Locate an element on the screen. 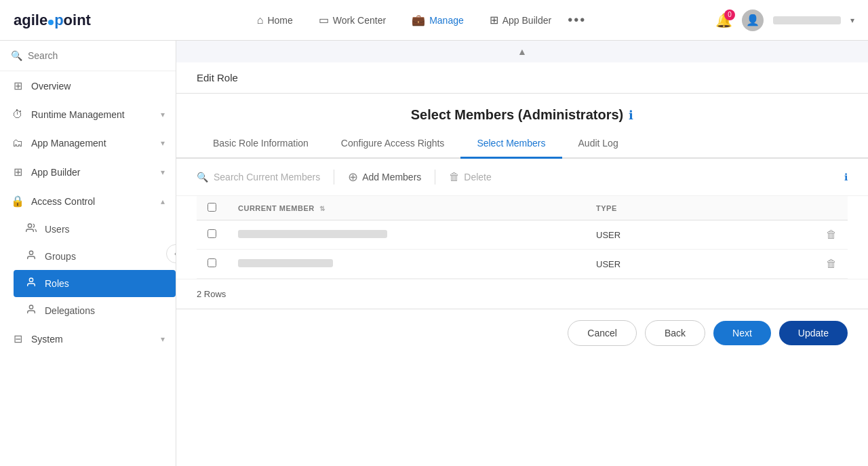  th-checkbox is located at coordinates (212, 208).